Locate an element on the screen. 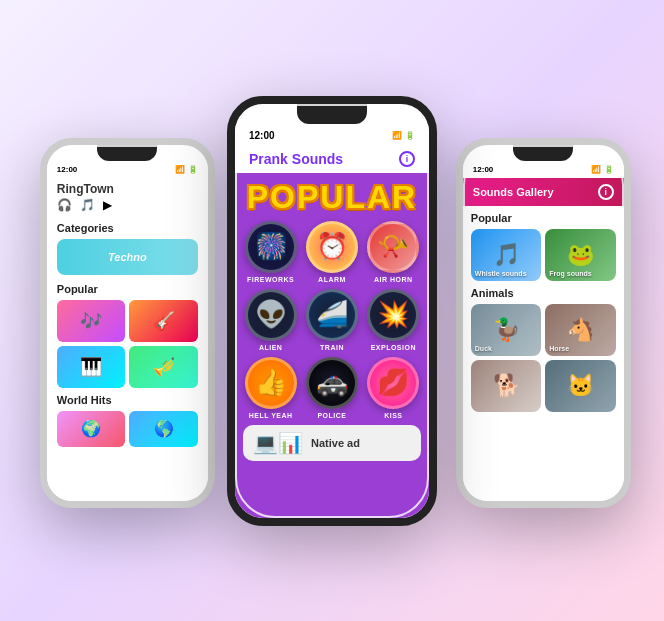 The image size is (664, 621). gallery-header: Sounds Gallery i is located at coordinates (544, 192).